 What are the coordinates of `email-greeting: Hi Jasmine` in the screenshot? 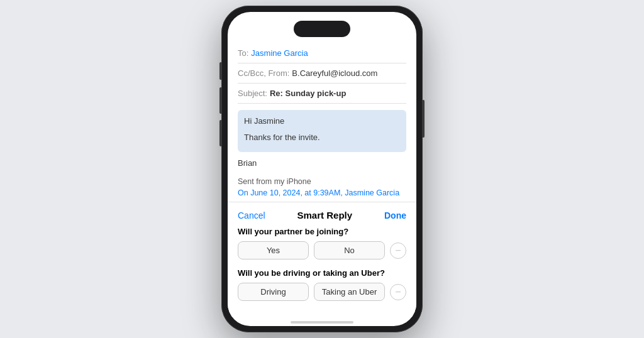 It's located at (322, 123).